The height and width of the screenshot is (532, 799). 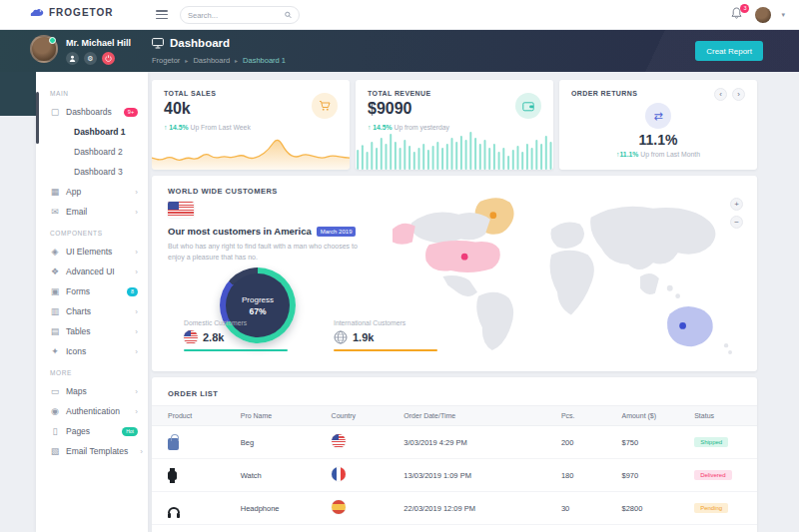 I want to click on france-flag-icon, so click(x=339, y=474).